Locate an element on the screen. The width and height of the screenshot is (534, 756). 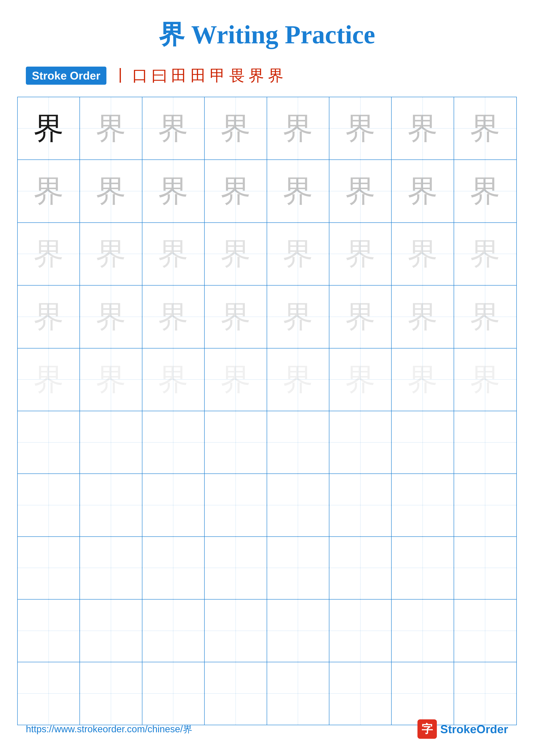
stroke-4: 田 is located at coordinates (179, 76).